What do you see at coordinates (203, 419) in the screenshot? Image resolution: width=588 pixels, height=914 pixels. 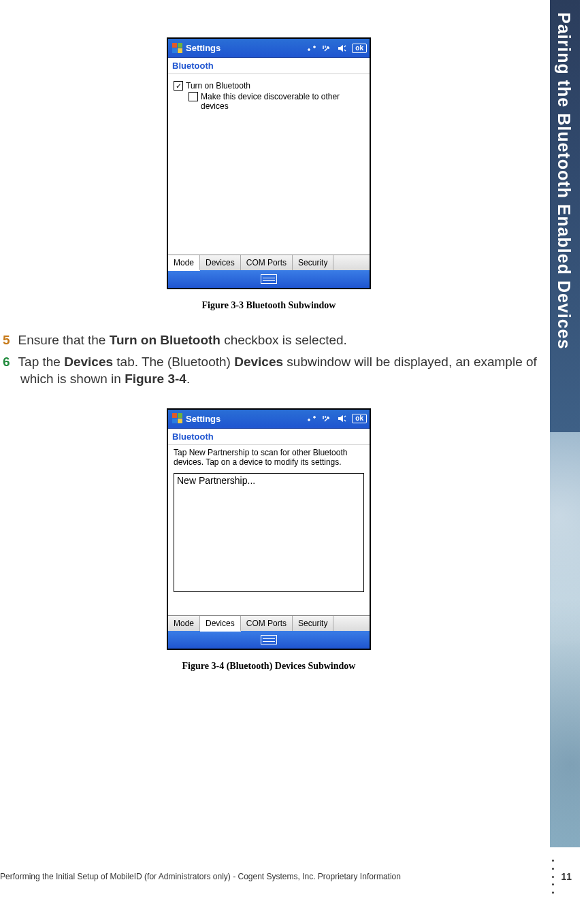 I see `phone2-title-text: Settings` at bounding box center [203, 419].